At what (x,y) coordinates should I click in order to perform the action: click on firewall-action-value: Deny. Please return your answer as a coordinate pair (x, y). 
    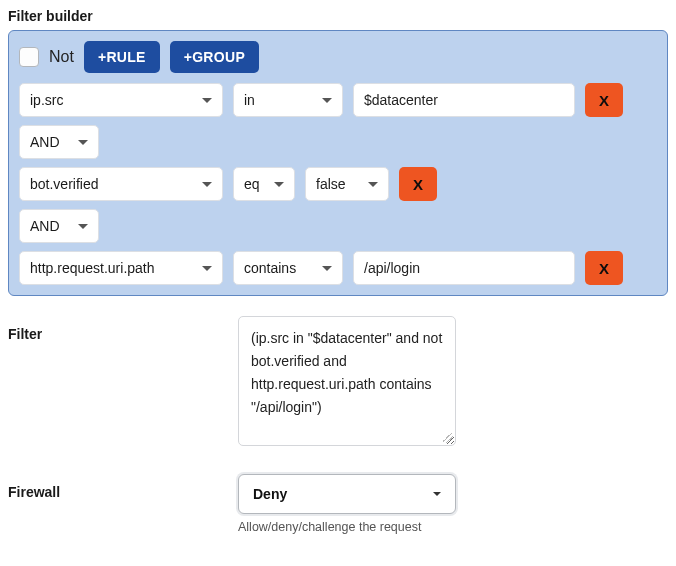
    Looking at the image, I should click on (270, 494).